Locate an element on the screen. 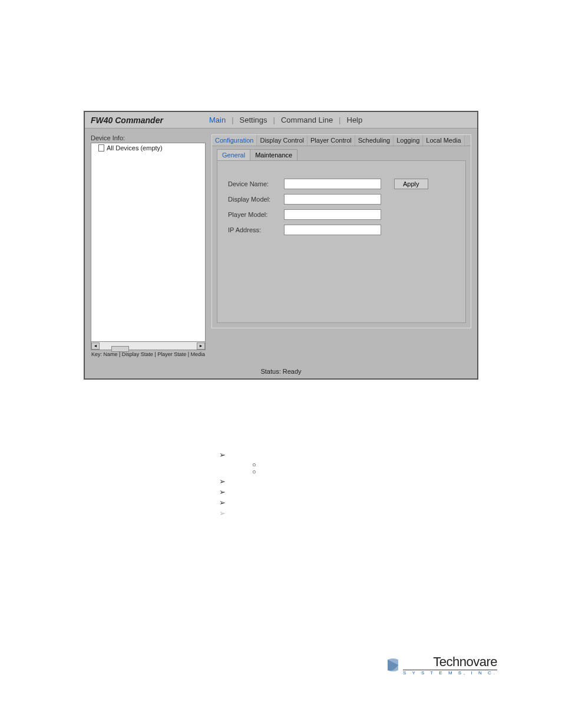 The width and height of the screenshot is (562, 728). menu-help: Help is located at coordinates (355, 120).